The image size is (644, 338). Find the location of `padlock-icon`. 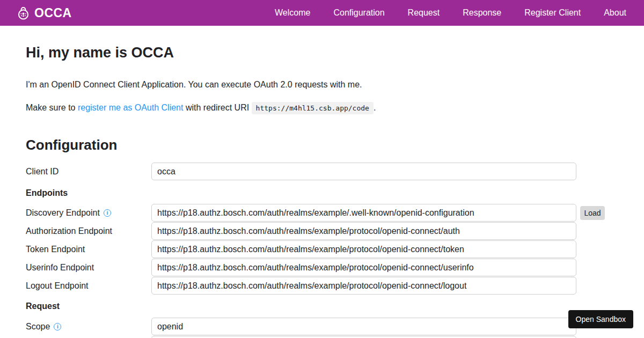

padlock-icon is located at coordinates (24, 13).